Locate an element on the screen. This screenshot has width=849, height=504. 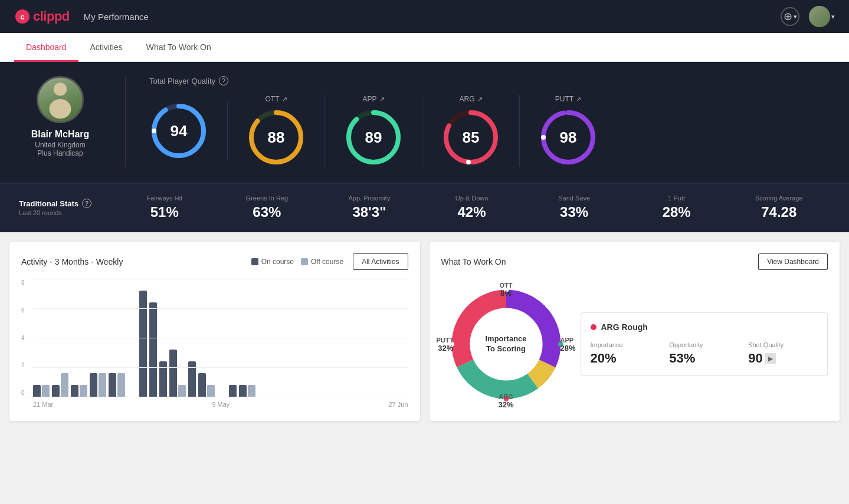
plus-icon: ⊕ is located at coordinates (788, 17).